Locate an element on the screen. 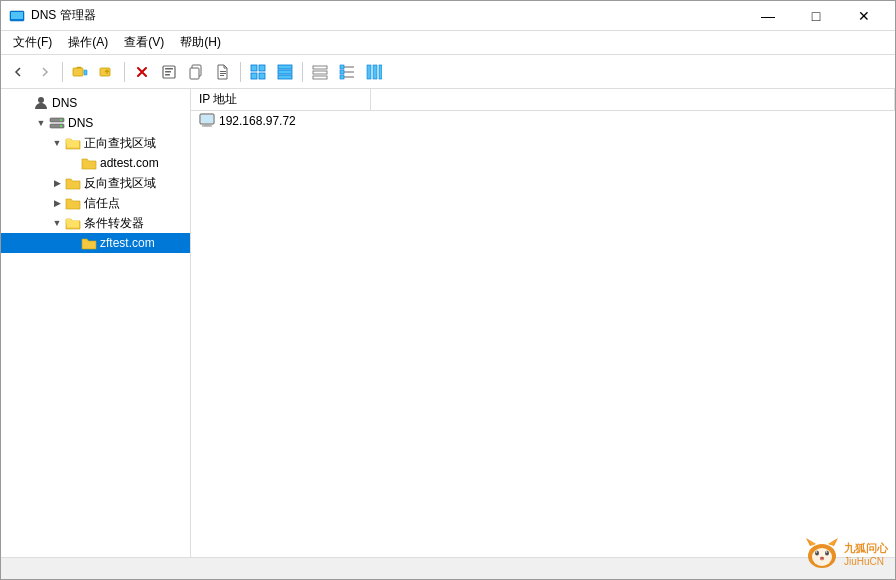  titlebar: DNS 管理器 — □ ✕ is located at coordinates (448, 16).